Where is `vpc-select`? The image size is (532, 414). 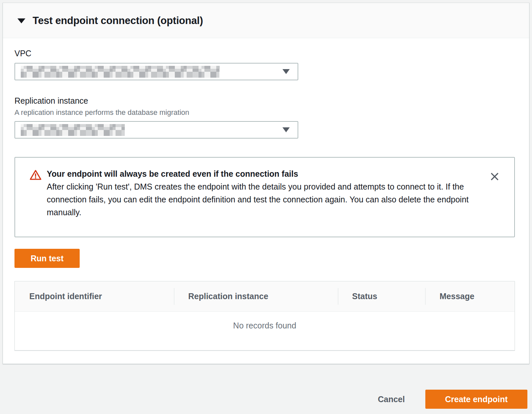
vpc-select is located at coordinates (156, 72).